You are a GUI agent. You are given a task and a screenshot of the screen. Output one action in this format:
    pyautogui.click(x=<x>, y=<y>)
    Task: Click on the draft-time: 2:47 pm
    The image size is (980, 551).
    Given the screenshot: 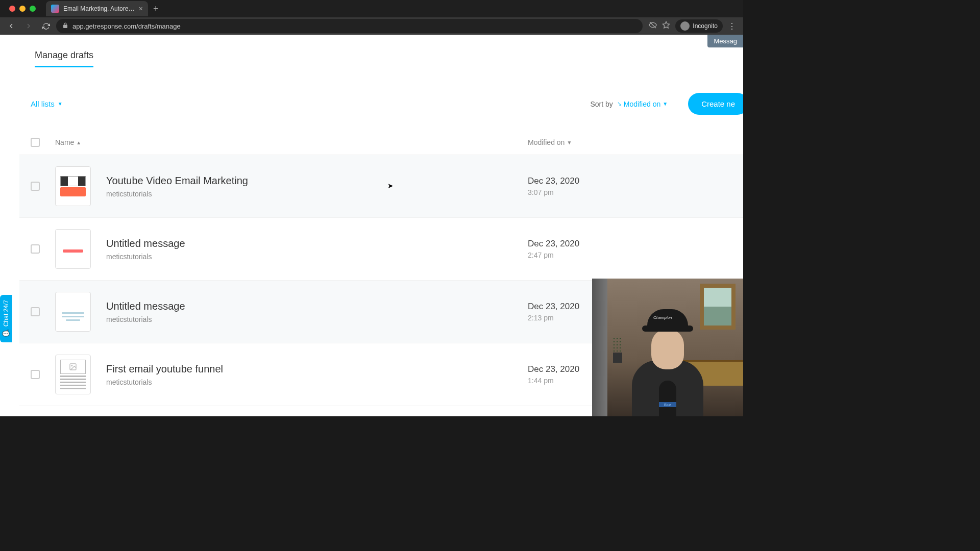 What is the action you would take?
    pyautogui.click(x=630, y=255)
    